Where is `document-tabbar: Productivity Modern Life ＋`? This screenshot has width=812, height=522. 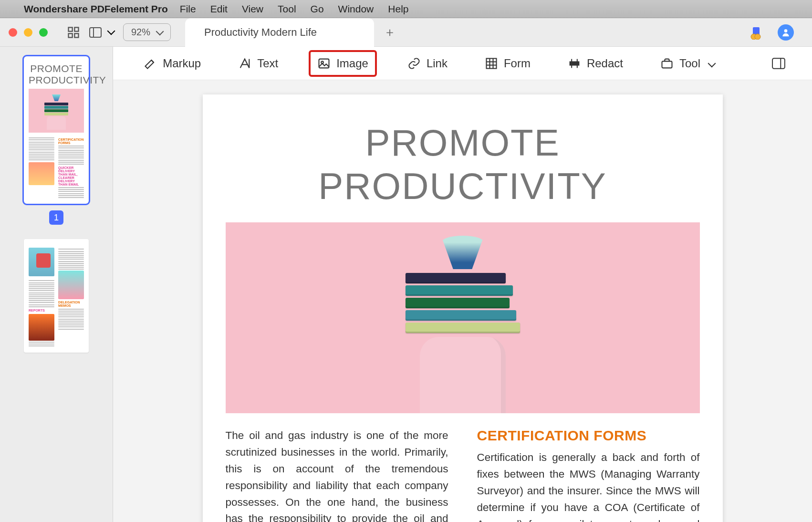 document-tabbar: Productivity Modern Life ＋ is located at coordinates (462, 32).